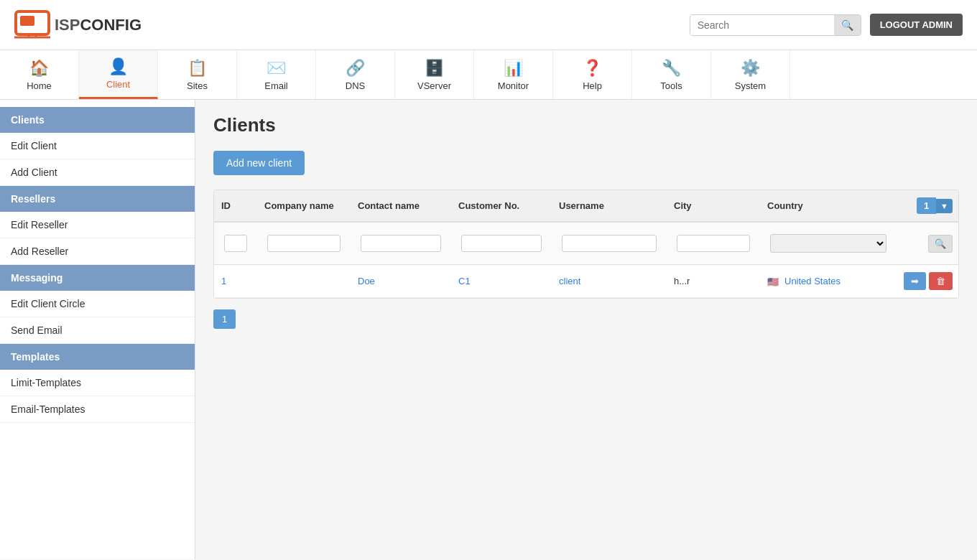 The height and width of the screenshot is (560, 977). What do you see at coordinates (941, 281) in the screenshot?
I see `delete-row-button: 🗑` at bounding box center [941, 281].